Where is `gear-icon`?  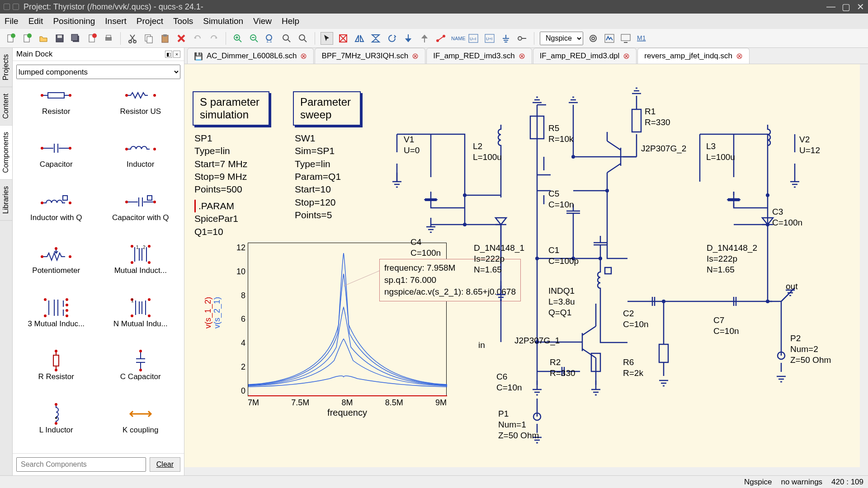
gear-icon is located at coordinates (593, 38).